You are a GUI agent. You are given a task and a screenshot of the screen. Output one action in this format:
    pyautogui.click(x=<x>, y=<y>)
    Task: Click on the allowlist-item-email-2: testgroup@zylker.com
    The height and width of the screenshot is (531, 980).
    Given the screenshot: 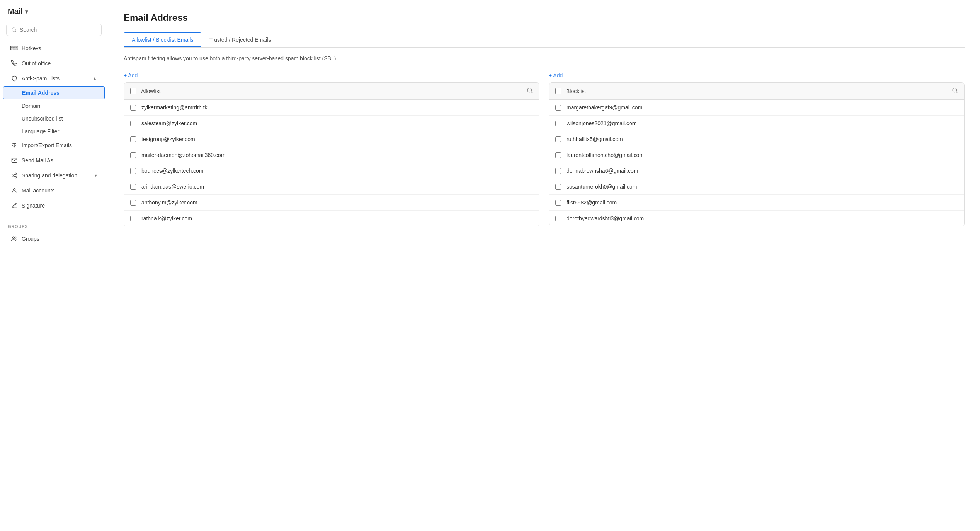 What is the action you would take?
    pyautogui.click(x=168, y=139)
    